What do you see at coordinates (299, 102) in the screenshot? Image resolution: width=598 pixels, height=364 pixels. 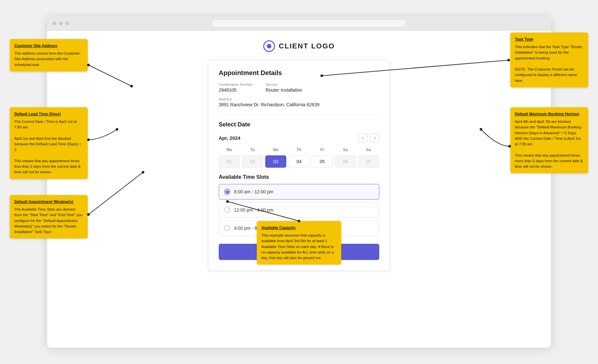 I see `address-section: Address 3891 Ranchview Dr. Richardson, C…` at bounding box center [299, 102].